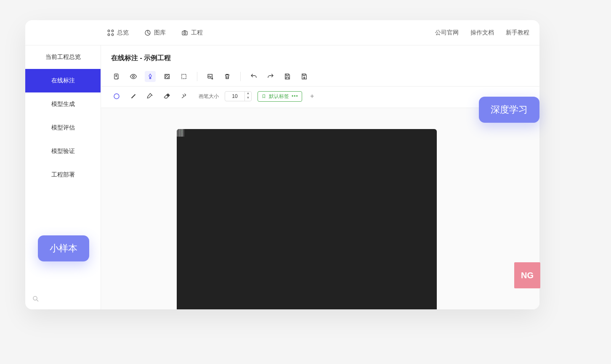  Describe the element at coordinates (167, 76) in the screenshot. I see `tool-hatch` at that location.